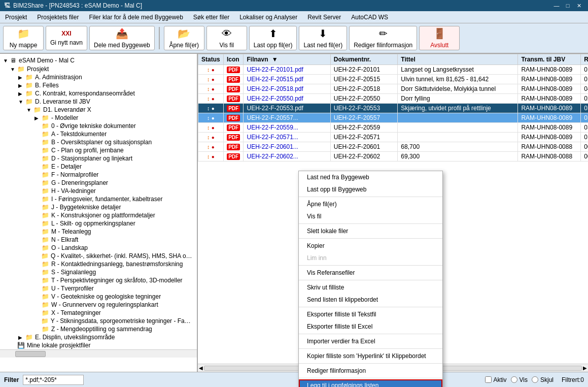 The image size is (588, 387). What do you see at coordinates (98, 215) in the screenshot?
I see `tree-item: 📁 K - Konstruksjoner og plattformdetalje…` at bounding box center [98, 215].